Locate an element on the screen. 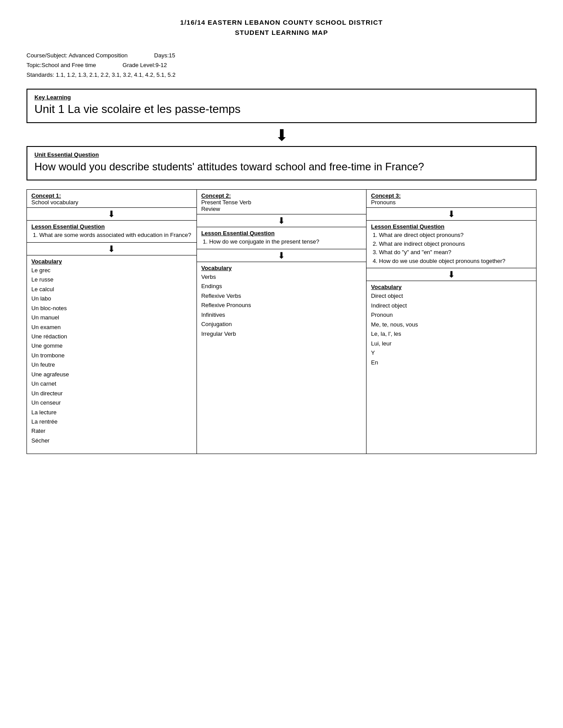 The width and height of the screenshot is (563, 728). concept3-q1: What are direct object pronouns? is located at coordinates (455, 235).